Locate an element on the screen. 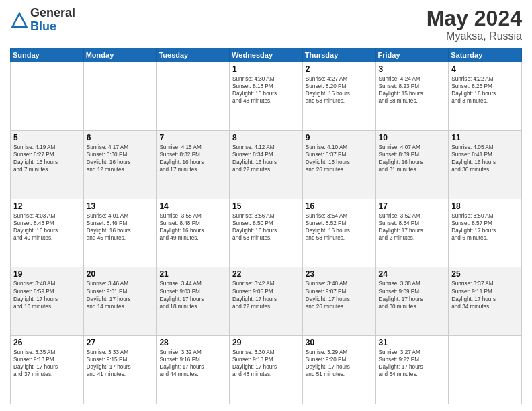 This screenshot has height=411, width=532. table-row: 30Sunrise: 3:29 AM Sunset: 9:20 PM Dayli… is located at coordinates (339, 370).